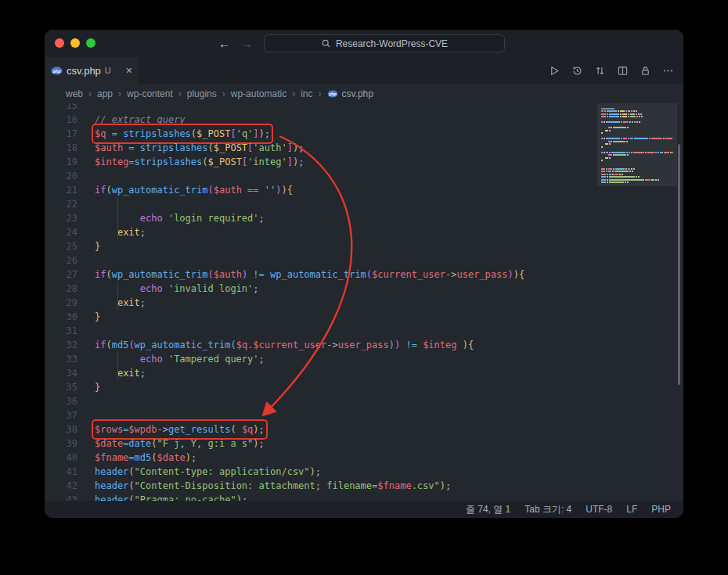  Describe the element at coordinates (61, 148) in the screenshot. I see `line-number: 18` at that location.